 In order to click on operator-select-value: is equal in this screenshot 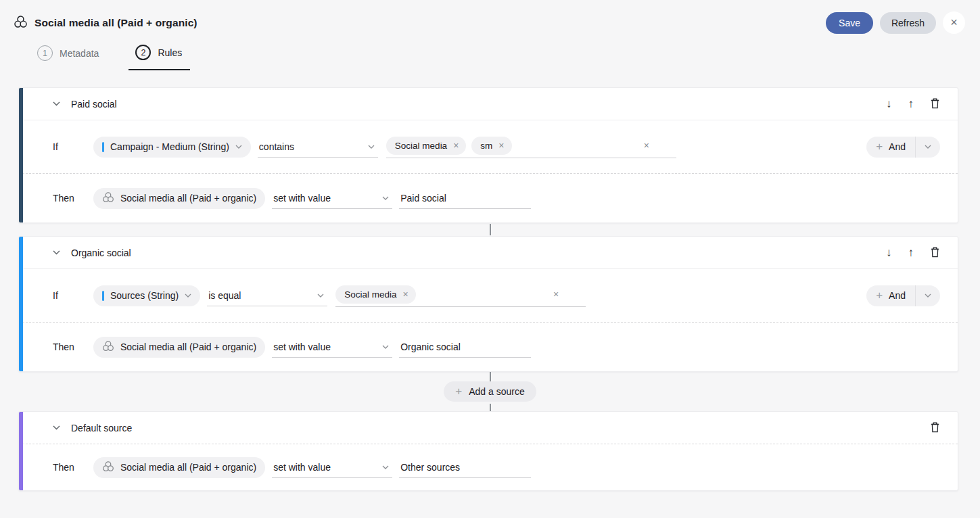, I will do `click(225, 296)`.